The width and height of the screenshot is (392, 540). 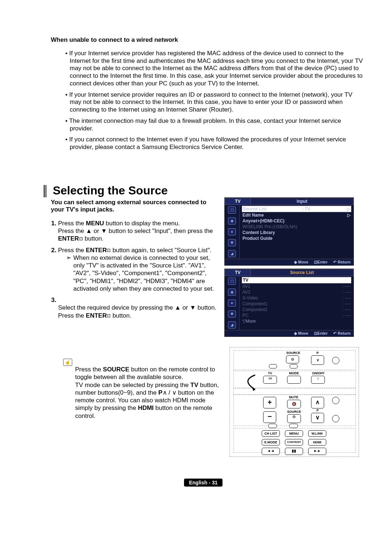 What do you see at coordinates (294, 434) in the screenshot?
I see `menu-button: MENU` at bounding box center [294, 434].